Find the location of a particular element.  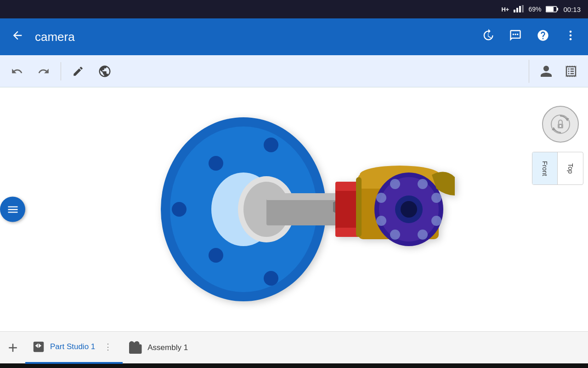

undo-button is located at coordinates (17, 71).